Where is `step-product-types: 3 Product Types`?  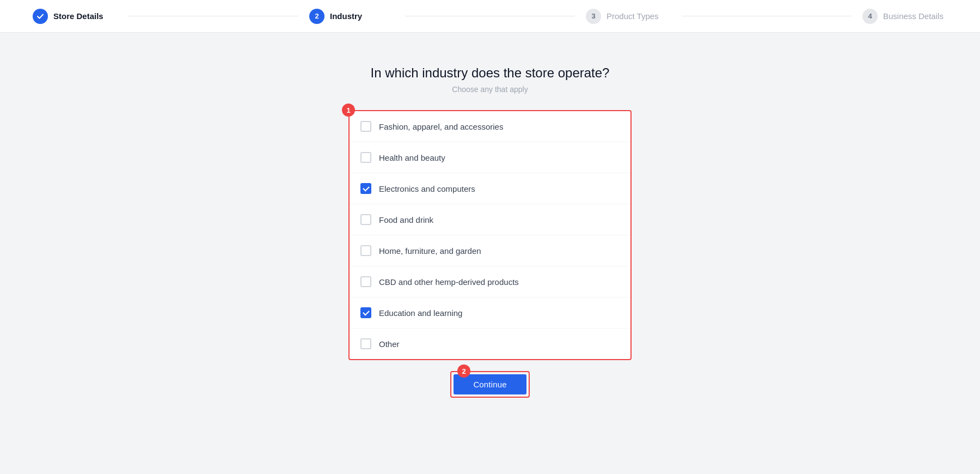 step-product-types: 3 Product Types is located at coordinates (628, 16).